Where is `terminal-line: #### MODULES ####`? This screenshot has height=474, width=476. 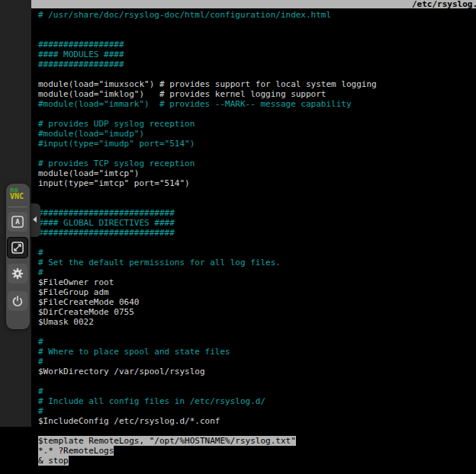
terminal-line: #### MODULES #### is located at coordinates (257, 55).